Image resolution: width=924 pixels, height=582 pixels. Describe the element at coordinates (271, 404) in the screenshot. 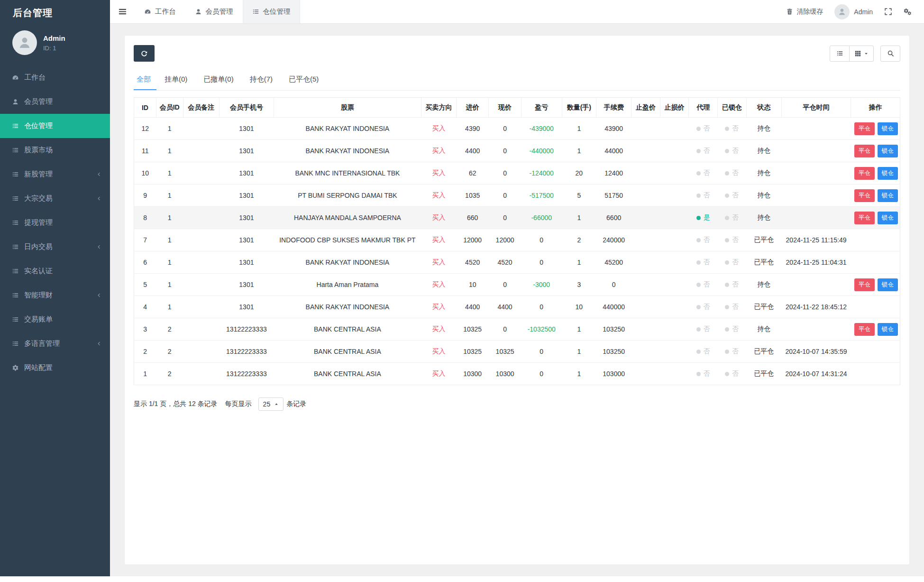

I see `page-size-select: 25` at that location.